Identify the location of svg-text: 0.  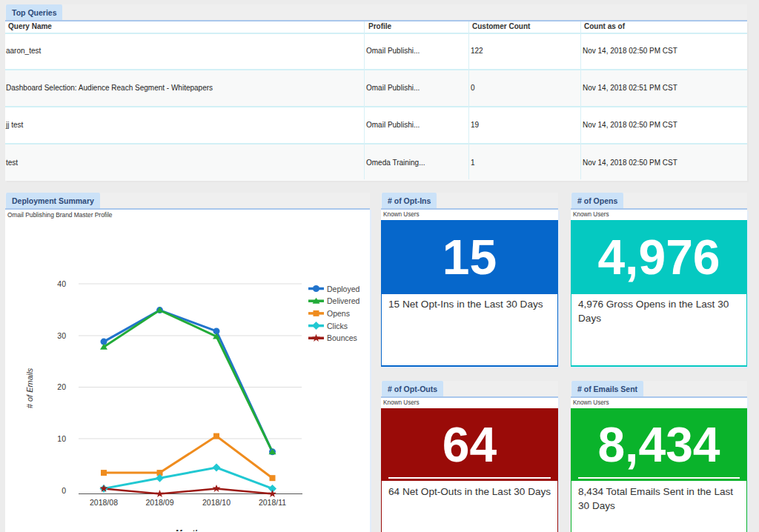
(64, 491).